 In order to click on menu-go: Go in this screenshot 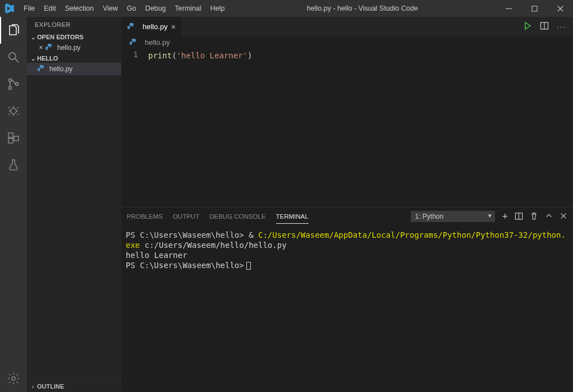, I will do `click(131, 8)`.